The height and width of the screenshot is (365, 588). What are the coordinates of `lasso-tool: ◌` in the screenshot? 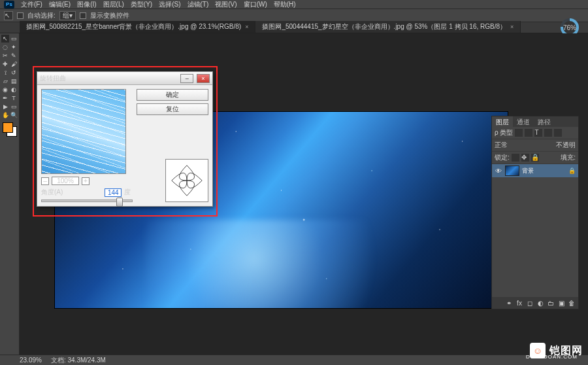 It's located at (5, 47).